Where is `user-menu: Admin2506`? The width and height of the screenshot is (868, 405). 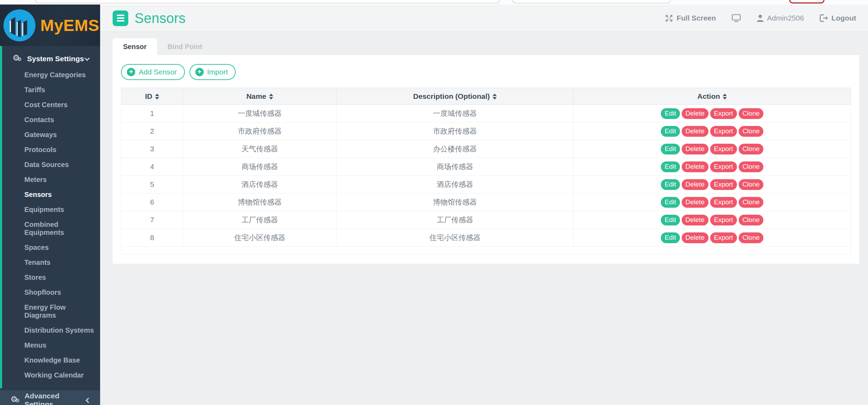
user-menu: Admin2506 is located at coordinates (780, 18).